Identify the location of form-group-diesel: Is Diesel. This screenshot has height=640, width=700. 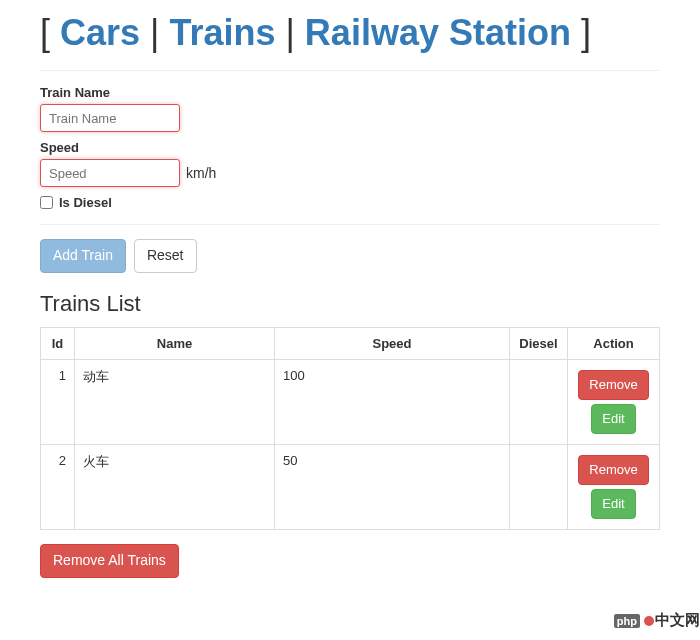
(350, 202).